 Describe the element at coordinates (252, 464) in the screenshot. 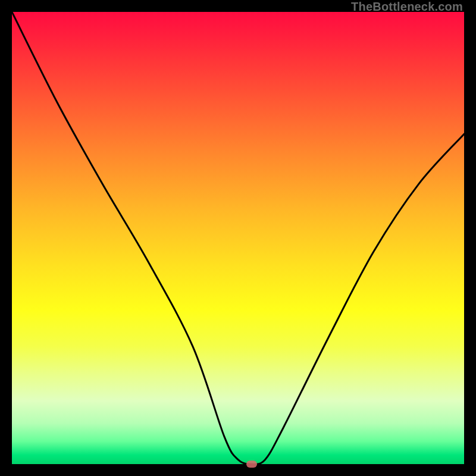

I see `optimum-marker` at that location.